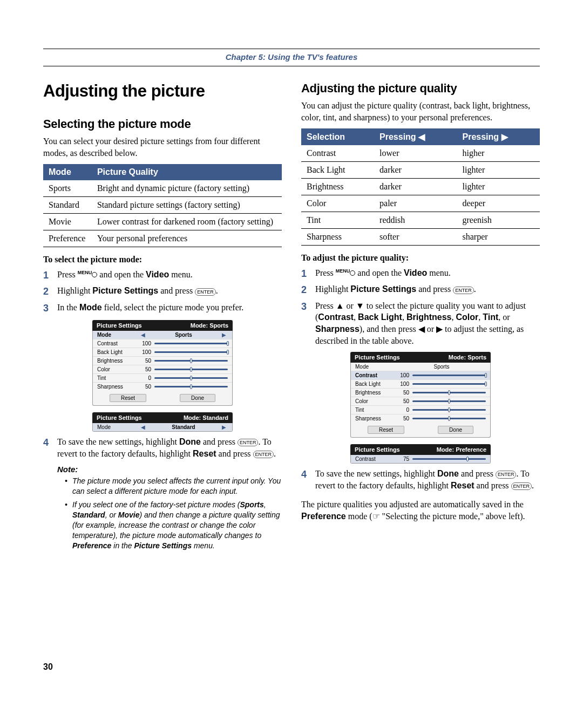  Describe the element at coordinates (499, 137) in the screenshot. I see `qual-th3: Pressing ▶` at that location.